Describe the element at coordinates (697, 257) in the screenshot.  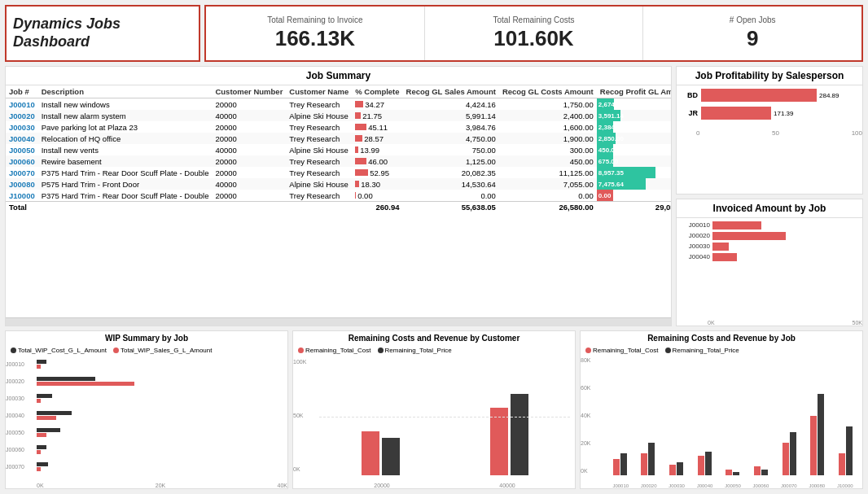
I see `inv-job-label: J00040` at that location.